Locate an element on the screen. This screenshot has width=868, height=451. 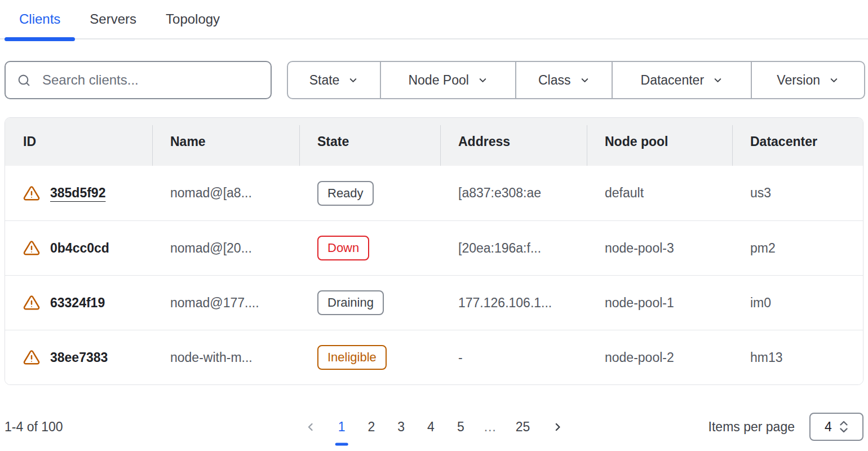
column-header-id: ID is located at coordinates (79, 142).